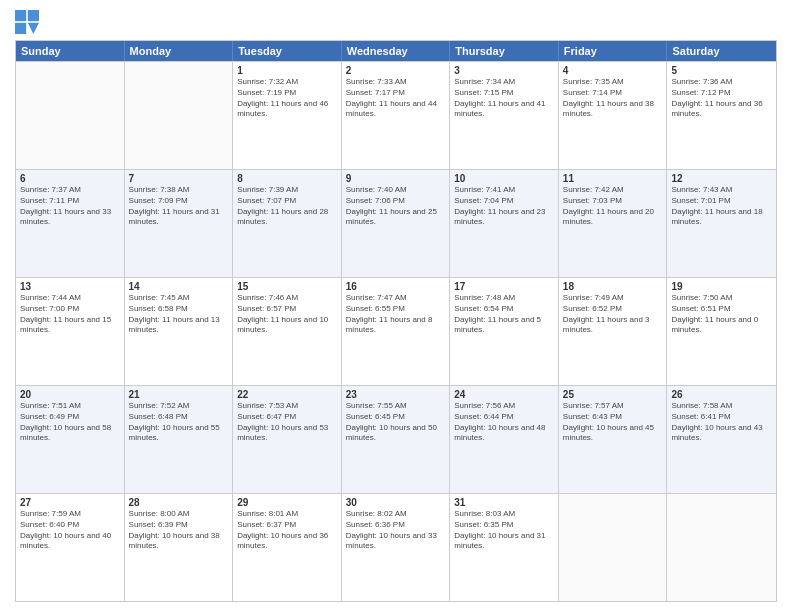 The width and height of the screenshot is (792, 612). I want to click on calendar-day-cell: 17Sunrise: 7:48 AM Sunset: 6:54 PM Dayli…, so click(504, 332).